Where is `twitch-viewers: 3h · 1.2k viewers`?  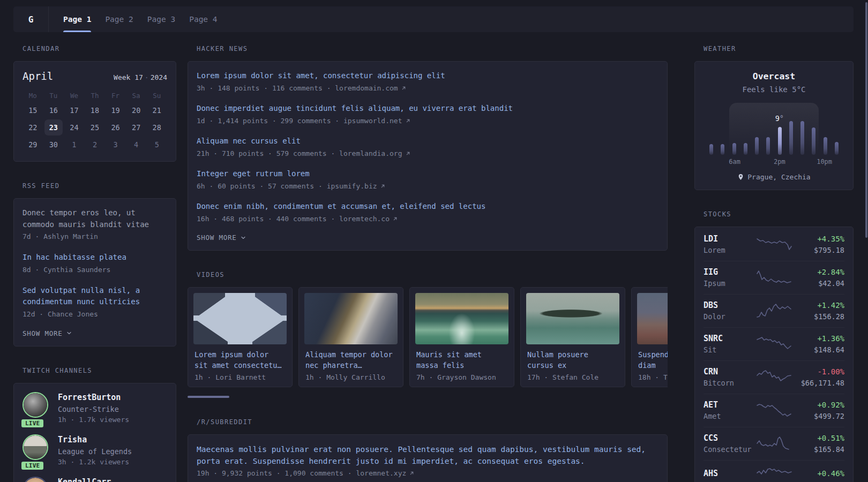
twitch-viewers: 3h · 1.2k viewers is located at coordinates (95, 462).